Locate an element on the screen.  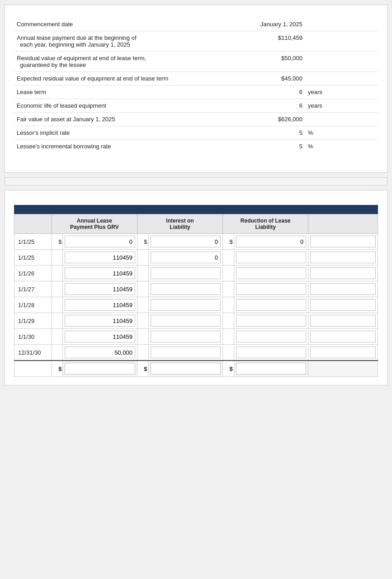
interest-dollar: $ is located at coordinates (143, 242).